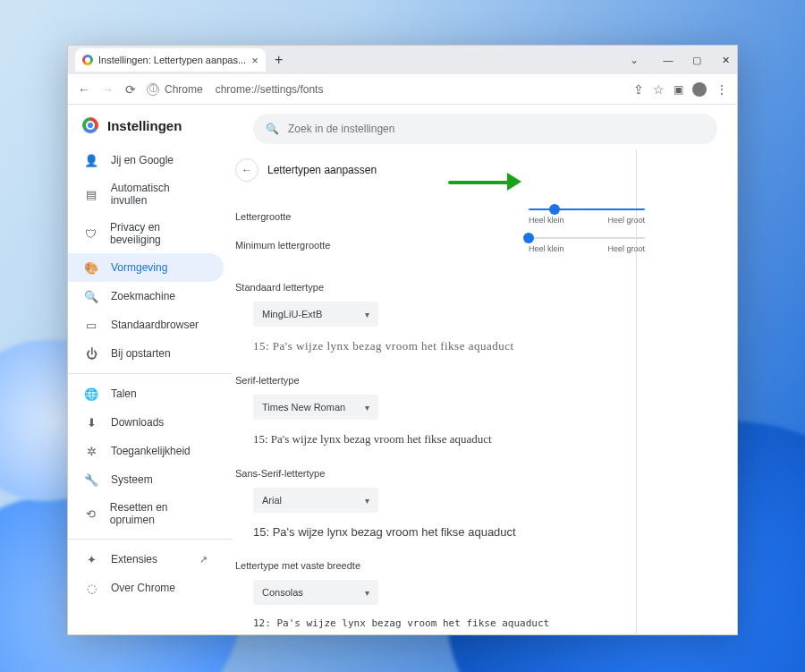 The image size is (805, 672). What do you see at coordinates (146, 588) in the screenshot?
I see `sidebar-item-about: ◌Over Chrome` at bounding box center [146, 588].